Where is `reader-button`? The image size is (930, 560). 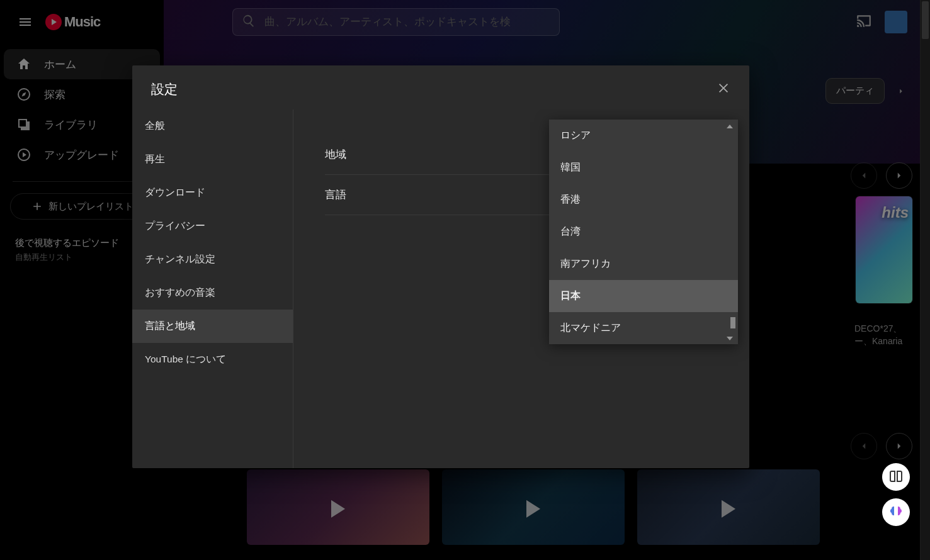 reader-button is located at coordinates (896, 477).